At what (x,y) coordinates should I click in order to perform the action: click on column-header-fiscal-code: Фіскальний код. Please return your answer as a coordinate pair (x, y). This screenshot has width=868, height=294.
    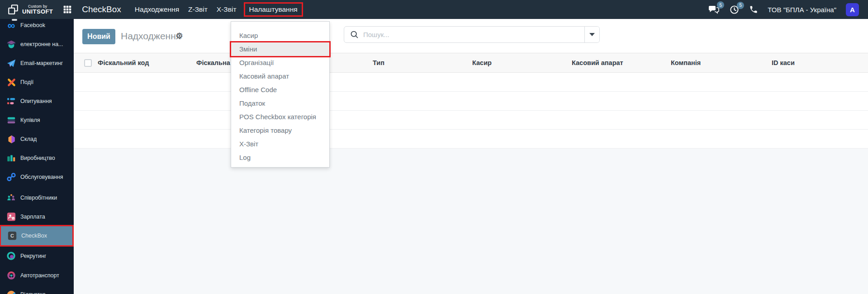
    Looking at the image, I should click on (123, 63).